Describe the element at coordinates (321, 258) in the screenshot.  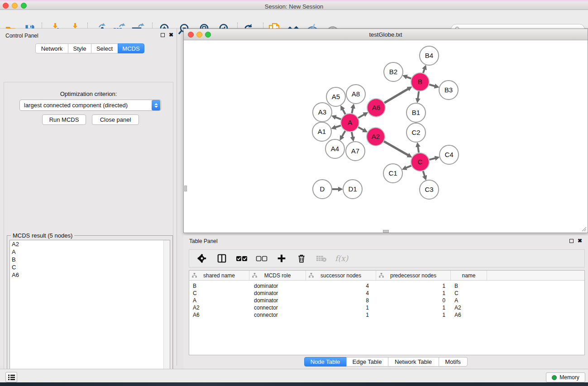
I see `delete-table-icon` at that location.